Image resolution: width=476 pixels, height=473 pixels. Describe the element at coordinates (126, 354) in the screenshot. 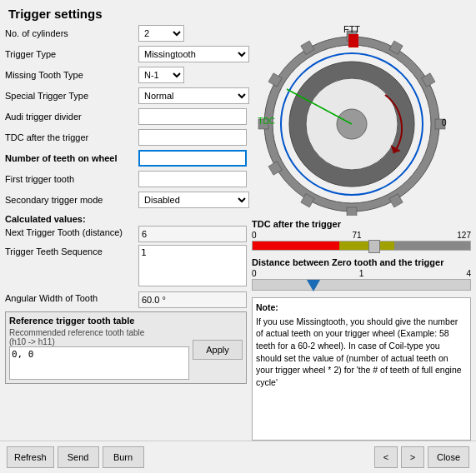

I see `ref-row: Recommended reference tooth table(h10 ->…` at that location.